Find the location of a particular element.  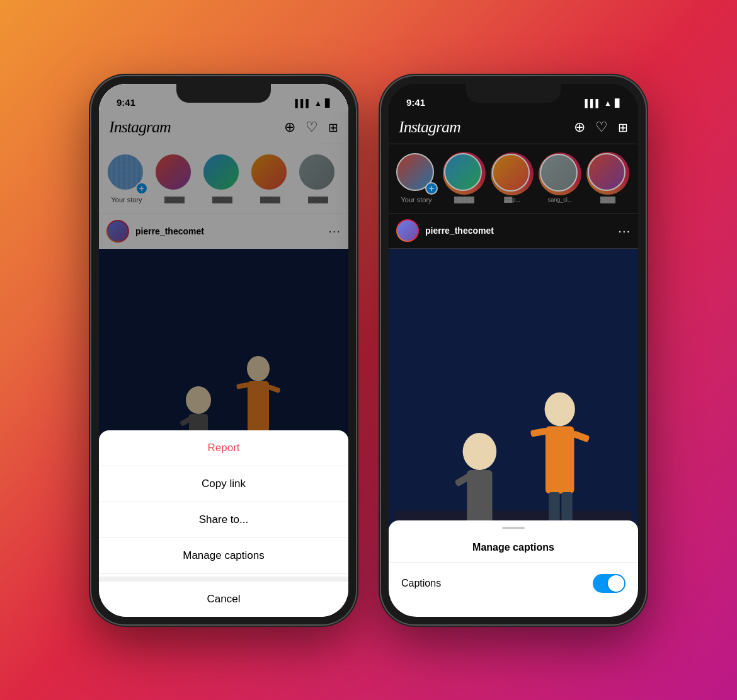

story-item-4-2: sang_ci... is located at coordinates (560, 178).